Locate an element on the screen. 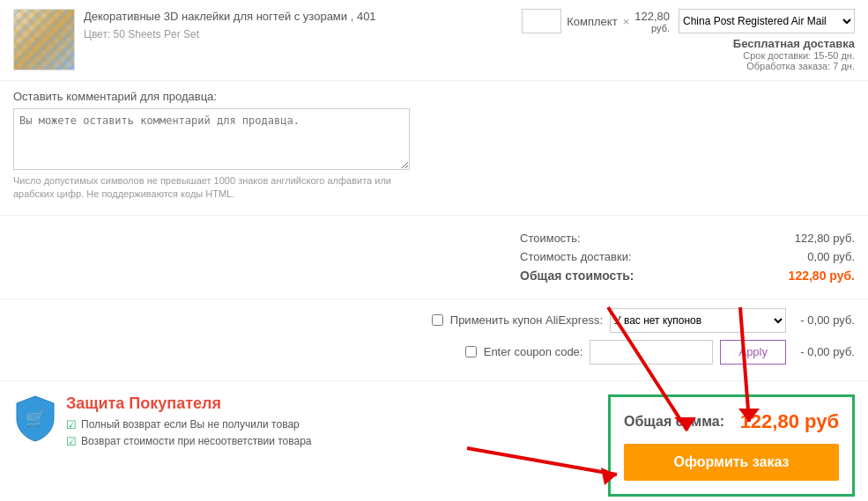 The image size is (868, 501). total-row: Общая стоимость: 122,80 руб. is located at coordinates (687, 276).